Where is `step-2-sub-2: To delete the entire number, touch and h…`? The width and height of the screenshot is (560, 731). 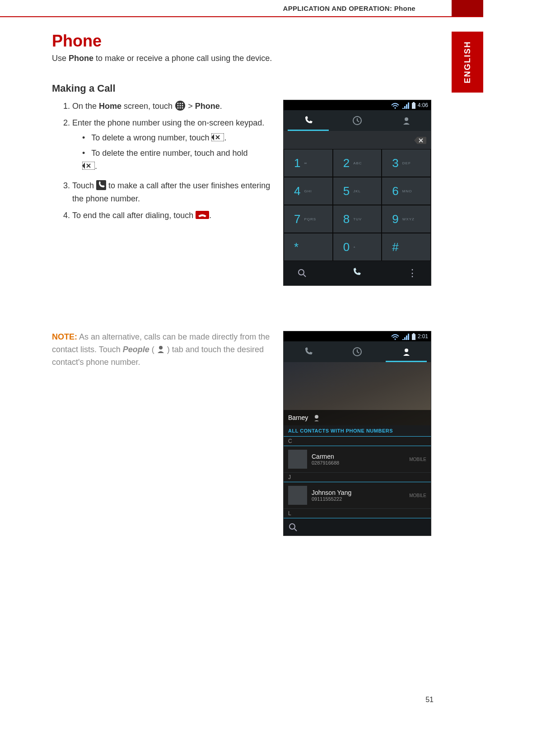 step-2-sub-2: To delete the entire number, touch and h… is located at coordinates (178, 160).